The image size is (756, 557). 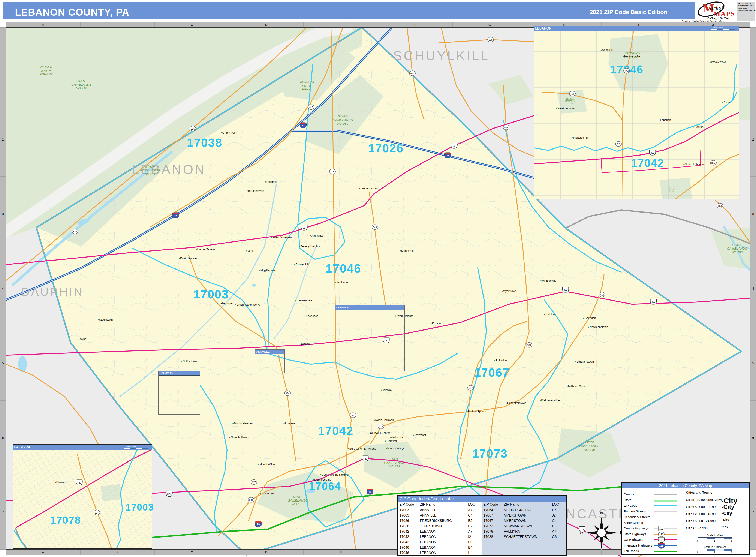 What do you see at coordinates (548, 281) in the screenshot?
I see `town-label: Millardsville` at bounding box center [548, 281].